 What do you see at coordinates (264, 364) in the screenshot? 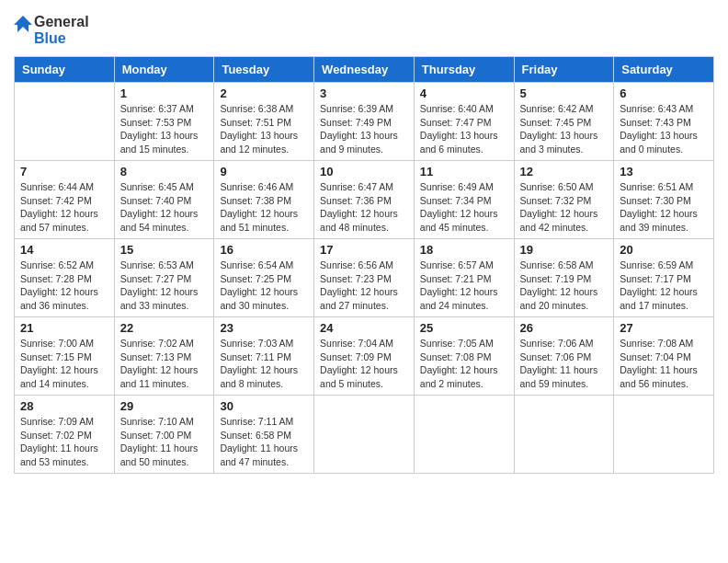
I see `cell-info: Sunrise: 7:03 AMSunset: 7:11 PMDaylight:…` at bounding box center [264, 364].